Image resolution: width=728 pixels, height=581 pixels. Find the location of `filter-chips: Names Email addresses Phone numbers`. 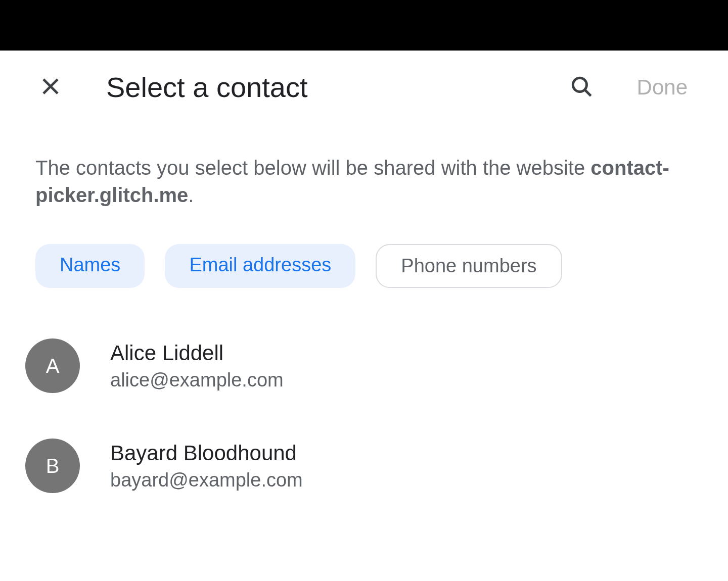

filter-chips: Names Email addresses Phone numbers is located at coordinates (364, 269).